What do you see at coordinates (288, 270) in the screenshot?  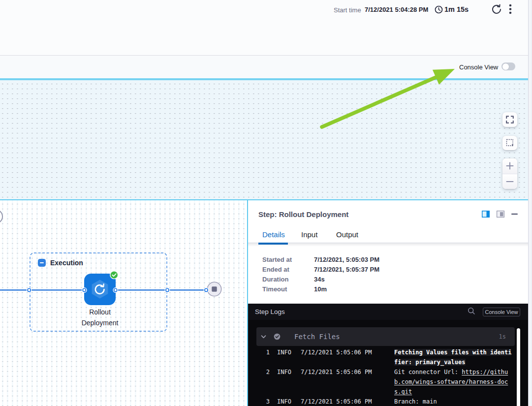 I see `detail-key: Ended at` at bounding box center [288, 270].